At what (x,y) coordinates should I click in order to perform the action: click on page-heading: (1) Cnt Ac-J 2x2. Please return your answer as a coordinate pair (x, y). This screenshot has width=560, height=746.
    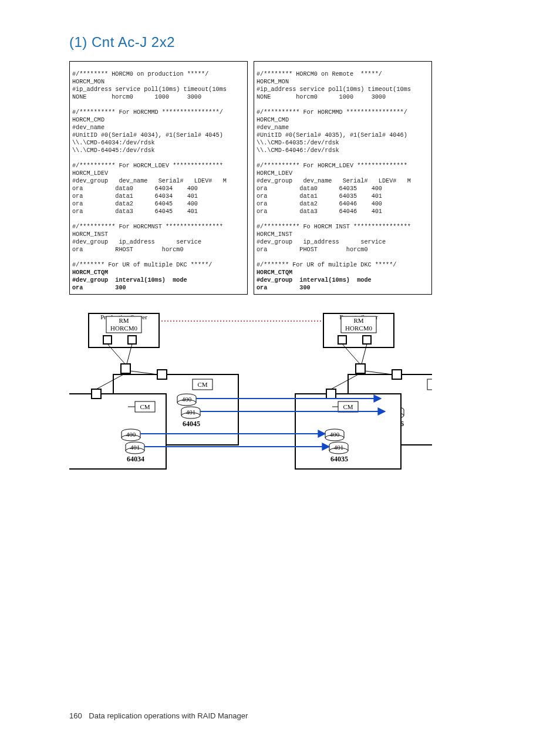
    Looking at the image, I should click on (297, 42).